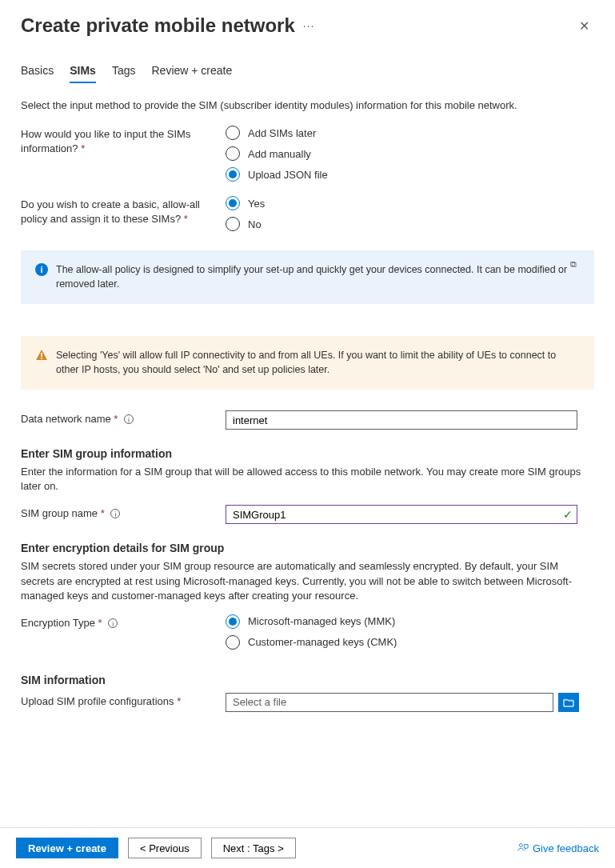 Image resolution: width=615 pixels, height=868 pixels. What do you see at coordinates (106, 141) in the screenshot?
I see `input-method-label-text: How would you like to input the SIMs inf…` at bounding box center [106, 141].